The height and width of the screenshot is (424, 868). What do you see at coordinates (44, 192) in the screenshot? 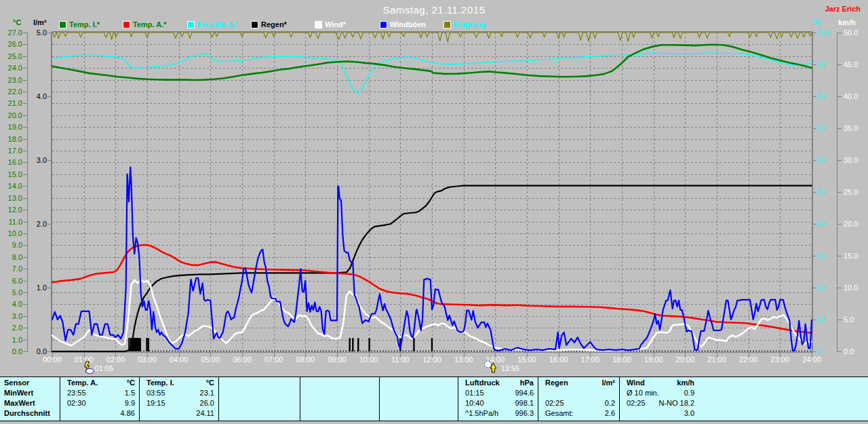
I see `rain-axis: 5.04.03.02.01.00.0` at bounding box center [44, 192].